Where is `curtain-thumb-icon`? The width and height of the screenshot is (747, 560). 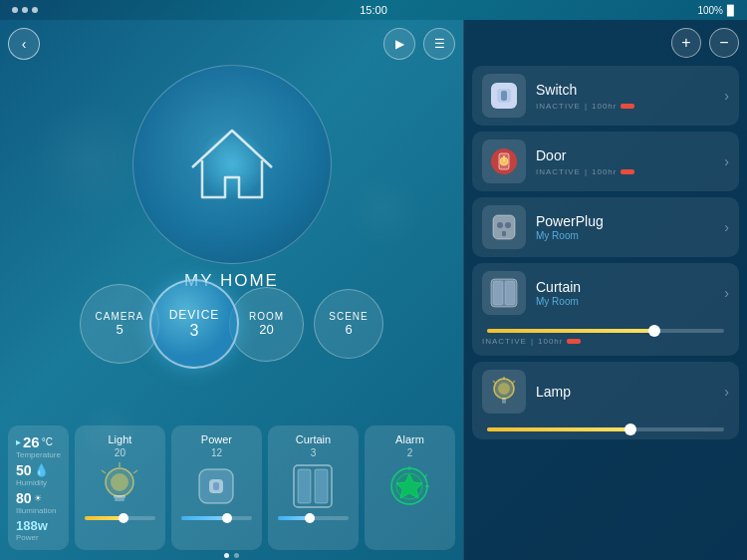
curtain-thumb-icon is located at coordinates (504, 293).